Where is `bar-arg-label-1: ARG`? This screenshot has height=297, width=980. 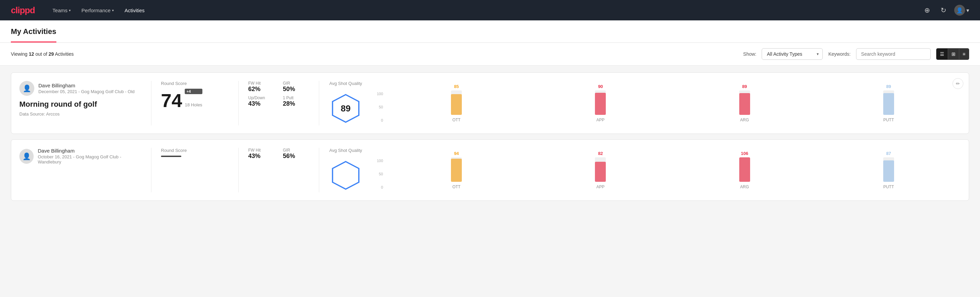
bar-arg-label-1: ARG is located at coordinates (745, 187).